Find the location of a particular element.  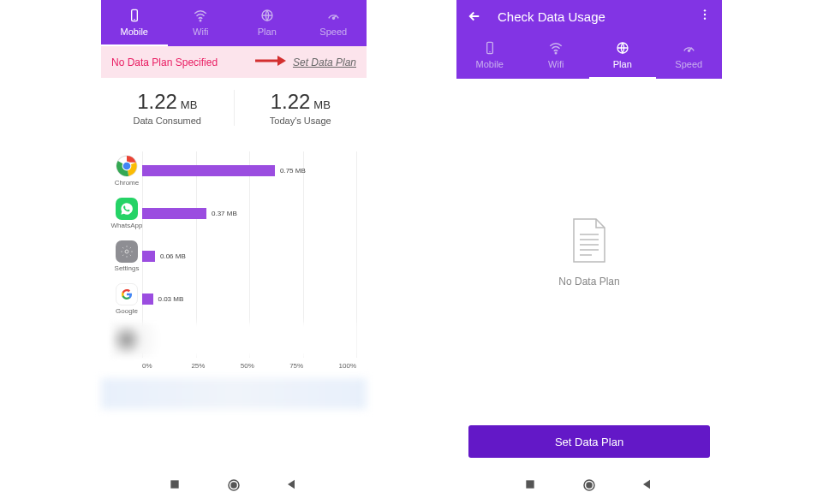

arrow-annotation-icon is located at coordinates (271, 62).